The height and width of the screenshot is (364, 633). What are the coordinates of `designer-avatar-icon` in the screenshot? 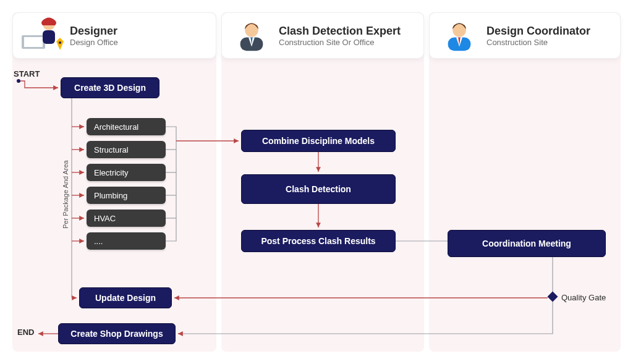 It's located at (43, 36).